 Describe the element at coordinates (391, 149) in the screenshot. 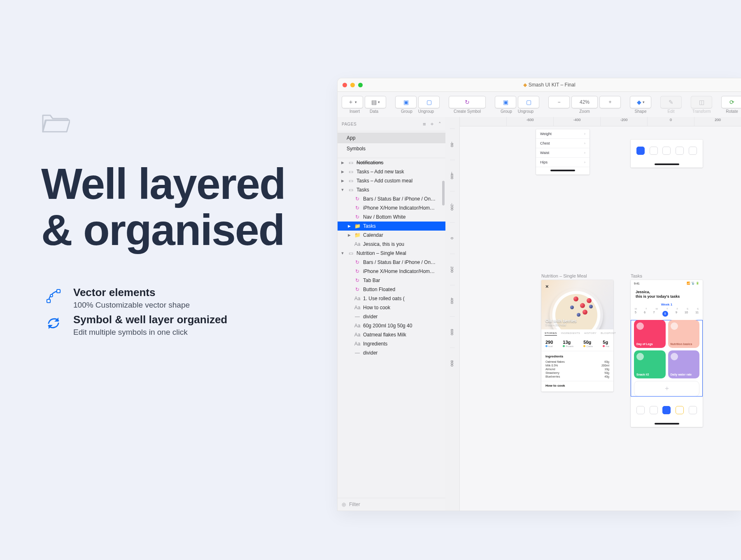

I see `page-item: Symbols` at that location.